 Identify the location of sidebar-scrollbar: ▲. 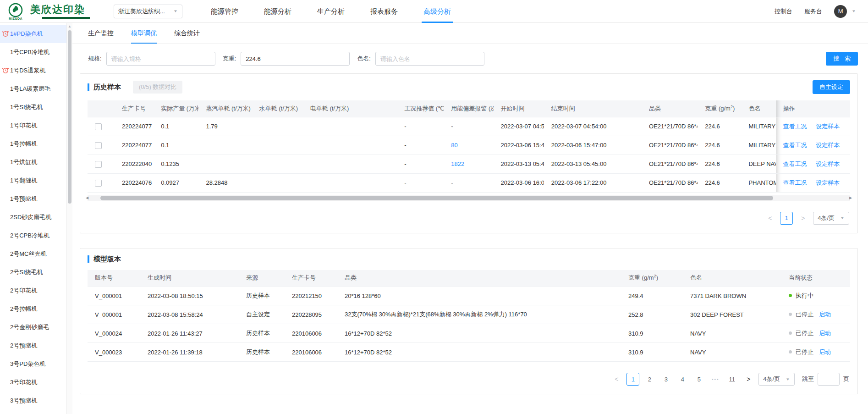
(70, 218).